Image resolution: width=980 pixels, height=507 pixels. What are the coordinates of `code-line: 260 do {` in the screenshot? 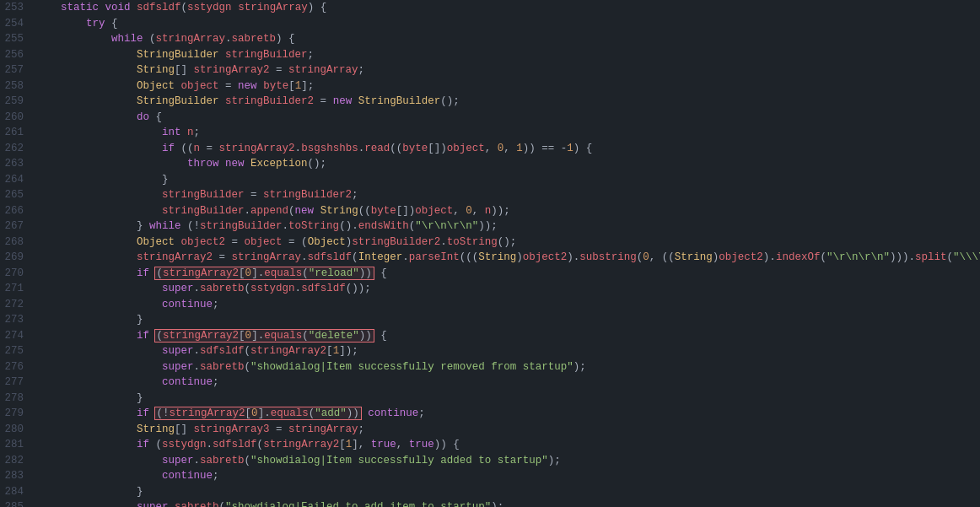 It's located at (490, 118).